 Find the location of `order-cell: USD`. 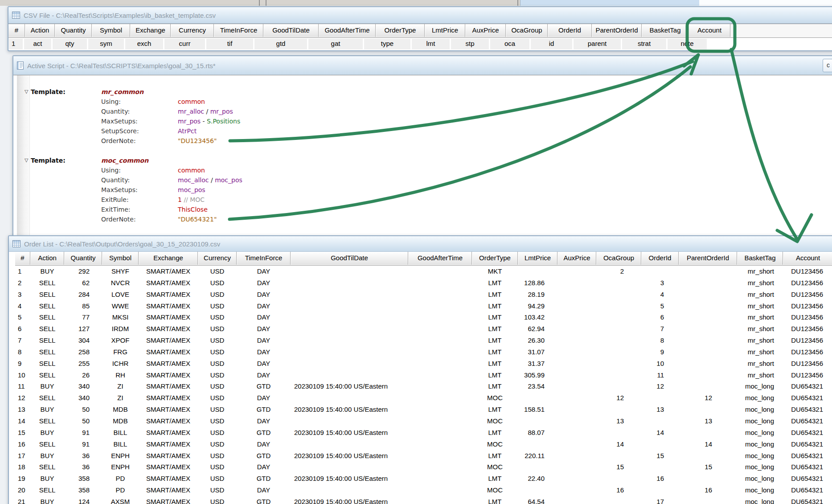

order-cell: USD is located at coordinates (217, 340).